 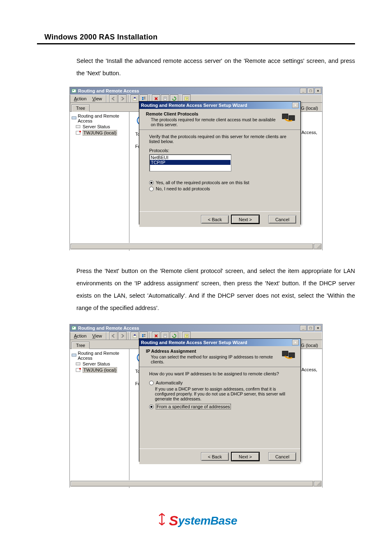 What do you see at coordinates (208, 521) in the screenshot?
I see `logo-rest: ystemBase` at bounding box center [208, 521].